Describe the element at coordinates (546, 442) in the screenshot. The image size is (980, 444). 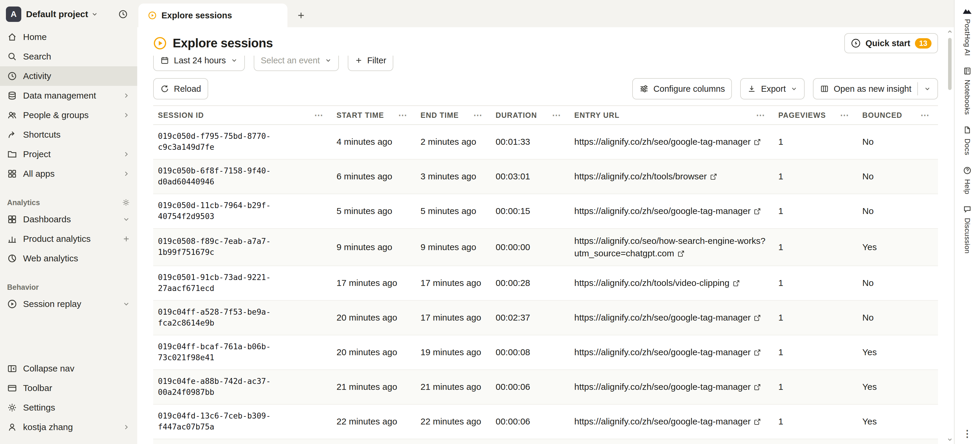
I see `table-row: 019c04a8-13e0-70ac-8822-` at that location.